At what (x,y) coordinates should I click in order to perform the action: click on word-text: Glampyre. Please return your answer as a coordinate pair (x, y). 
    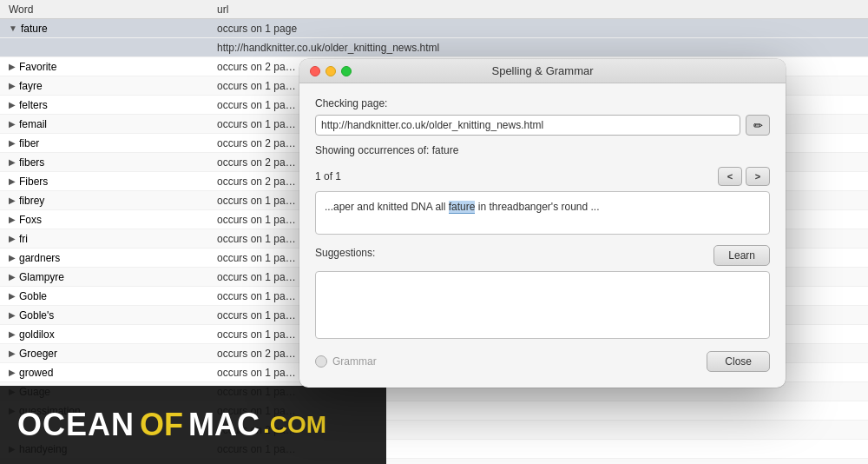
    Looking at the image, I should click on (42, 277).